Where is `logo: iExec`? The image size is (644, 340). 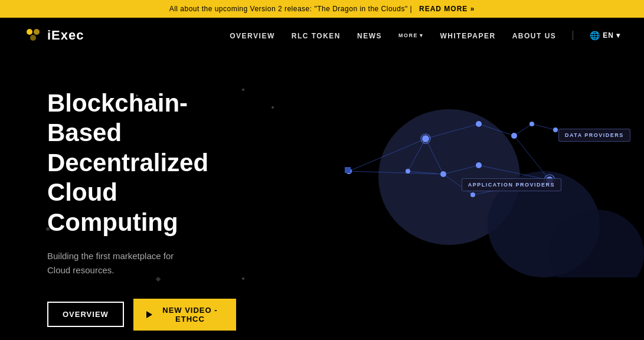
logo: iExec is located at coordinates (54, 35).